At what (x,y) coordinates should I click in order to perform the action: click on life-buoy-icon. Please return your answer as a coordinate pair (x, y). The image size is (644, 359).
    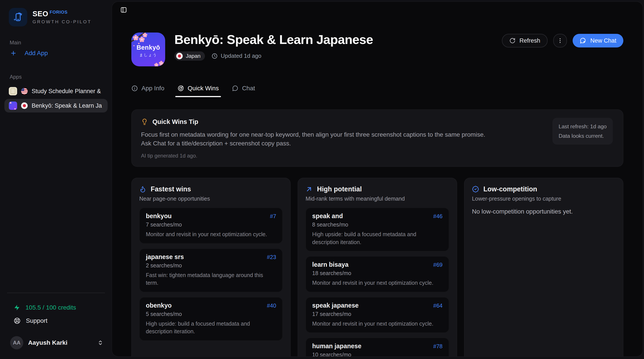
    Looking at the image, I should click on (17, 321).